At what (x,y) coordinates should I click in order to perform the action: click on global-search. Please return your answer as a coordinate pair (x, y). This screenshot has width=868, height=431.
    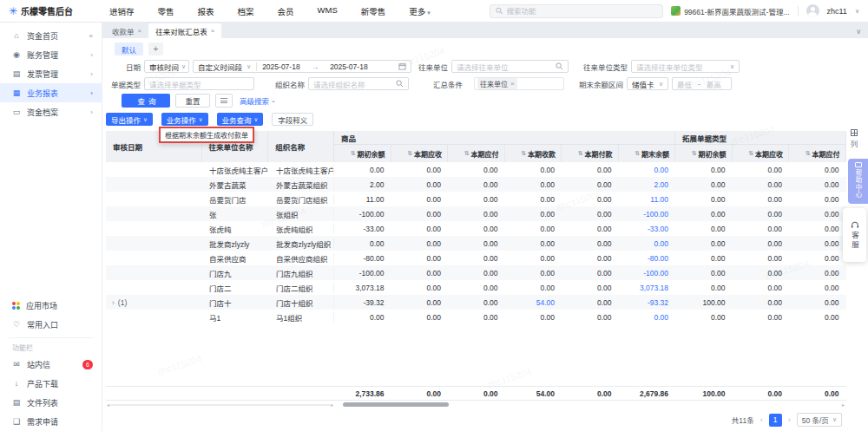
    Looking at the image, I should click on (576, 11).